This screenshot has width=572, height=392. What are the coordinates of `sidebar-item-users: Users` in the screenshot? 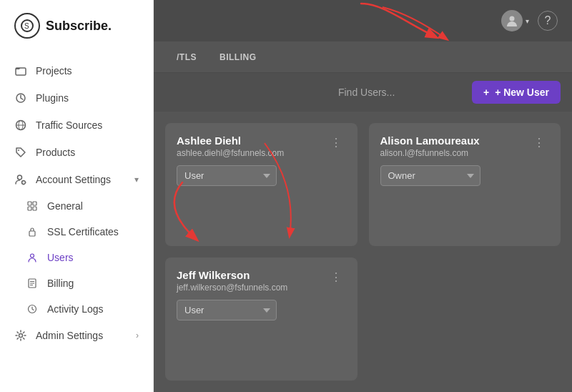 It's located at (77, 258).